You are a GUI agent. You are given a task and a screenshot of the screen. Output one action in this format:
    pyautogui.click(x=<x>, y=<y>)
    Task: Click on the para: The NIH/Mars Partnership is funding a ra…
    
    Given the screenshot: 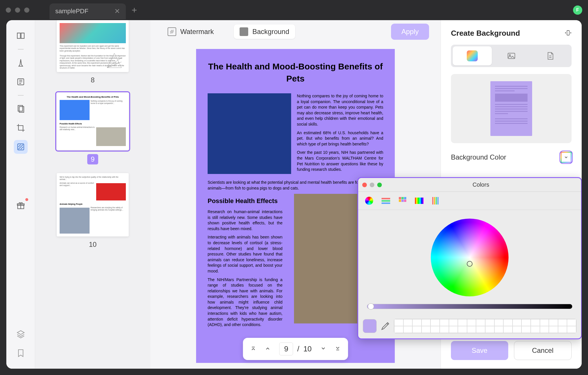 What is the action you would take?
    pyautogui.click(x=245, y=302)
    